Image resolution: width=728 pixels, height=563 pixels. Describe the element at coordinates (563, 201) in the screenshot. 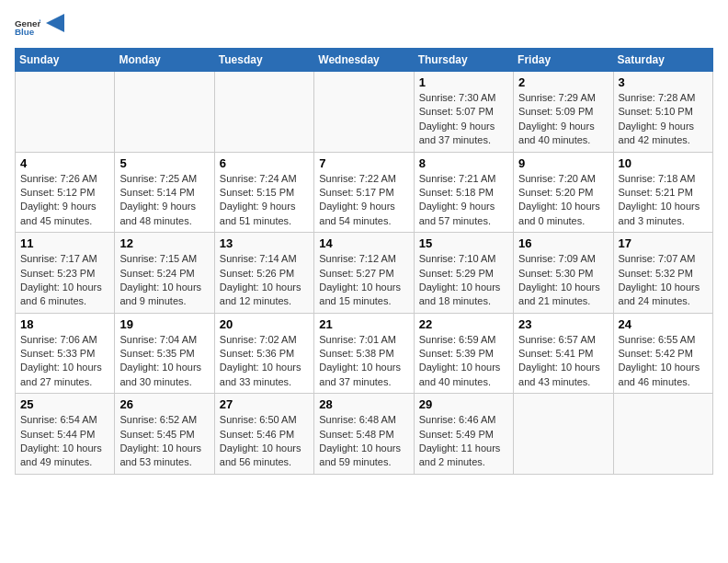

I see `day-info: Sunrise: 7:20 AMSunset: 5:20 PMDaylight:…` at that location.